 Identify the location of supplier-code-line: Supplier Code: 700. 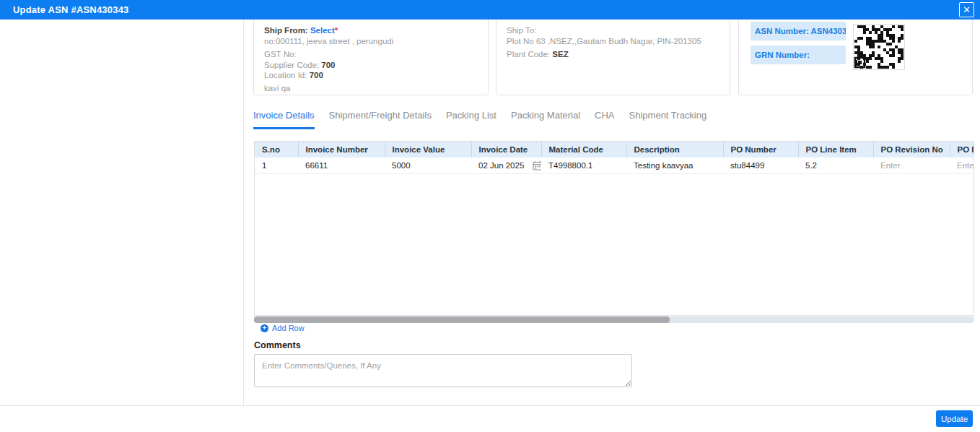
(371, 66).